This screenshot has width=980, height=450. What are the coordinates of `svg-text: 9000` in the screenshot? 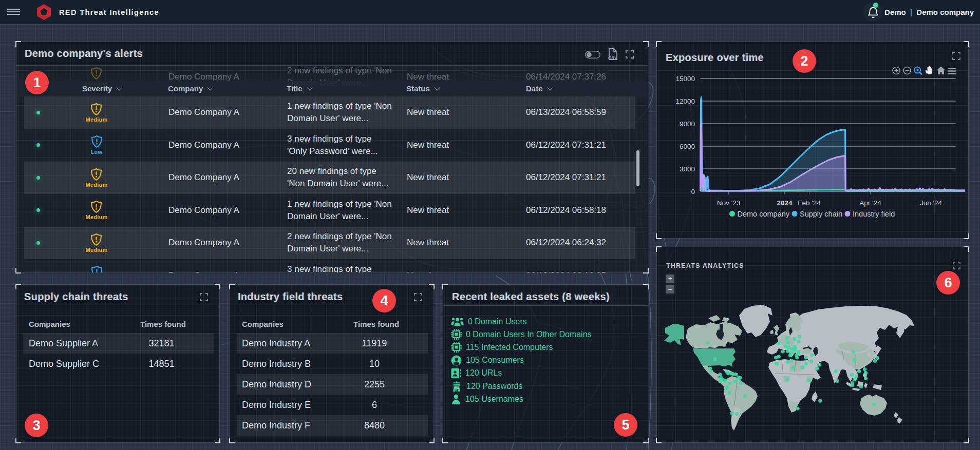 It's located at (687, 124).